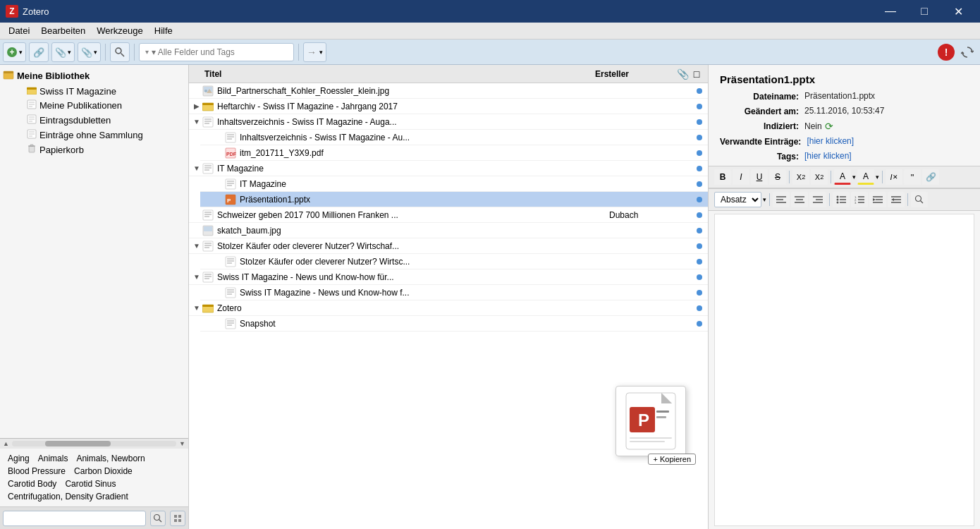  Describe the element at coordinates (829, 126) in the screenshot. I see `reindex-icon: ⟳` at that location.